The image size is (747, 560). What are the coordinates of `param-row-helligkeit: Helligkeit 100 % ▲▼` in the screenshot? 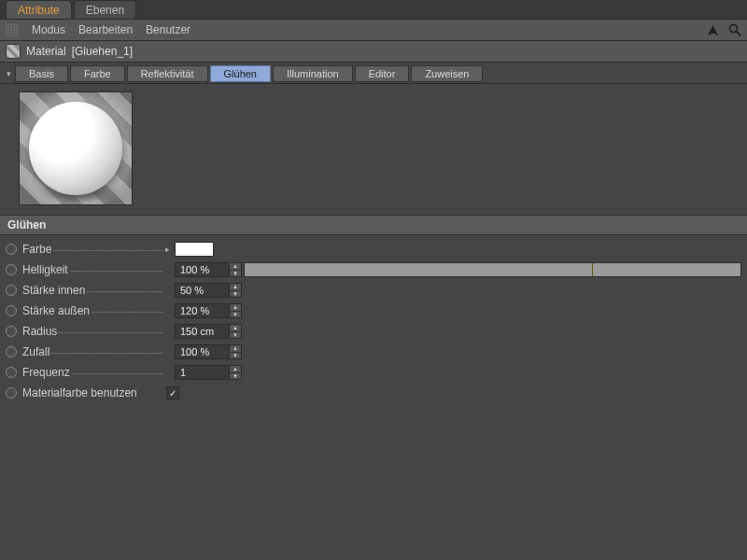 It's located at (374, 270).